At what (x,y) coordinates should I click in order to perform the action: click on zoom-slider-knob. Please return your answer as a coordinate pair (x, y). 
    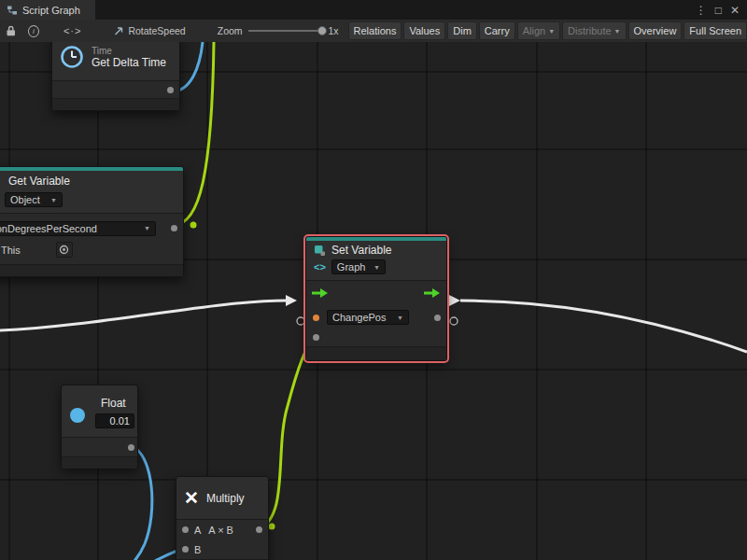
    Looking at the image, I should click on (322, 31).